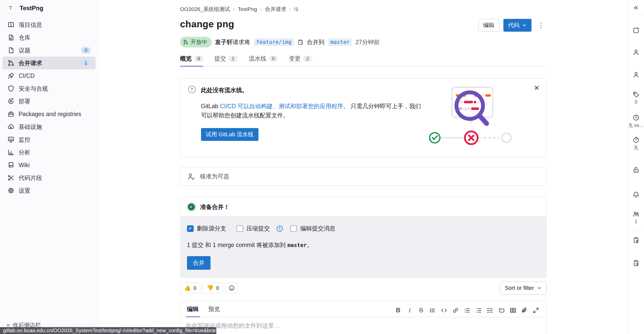 Image resolution: width=644 pixels, height=334 pixels. What do you see at coordinates (539, 288) in the screenshot?
I see `chevron-down-icon` at bounding box center [539, 288].